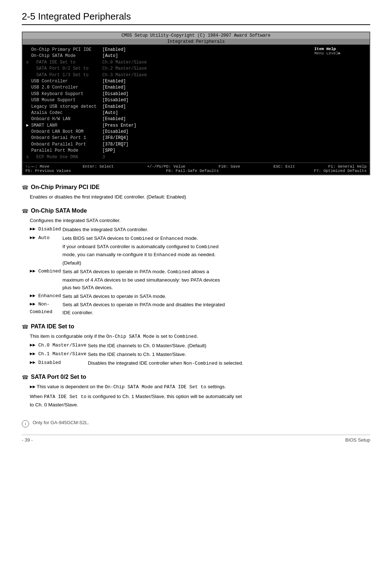 The width and height of the screenshot is (392, 582). I want to click on bios-label-11: Onboard H/W LAN, so click(64, 119).